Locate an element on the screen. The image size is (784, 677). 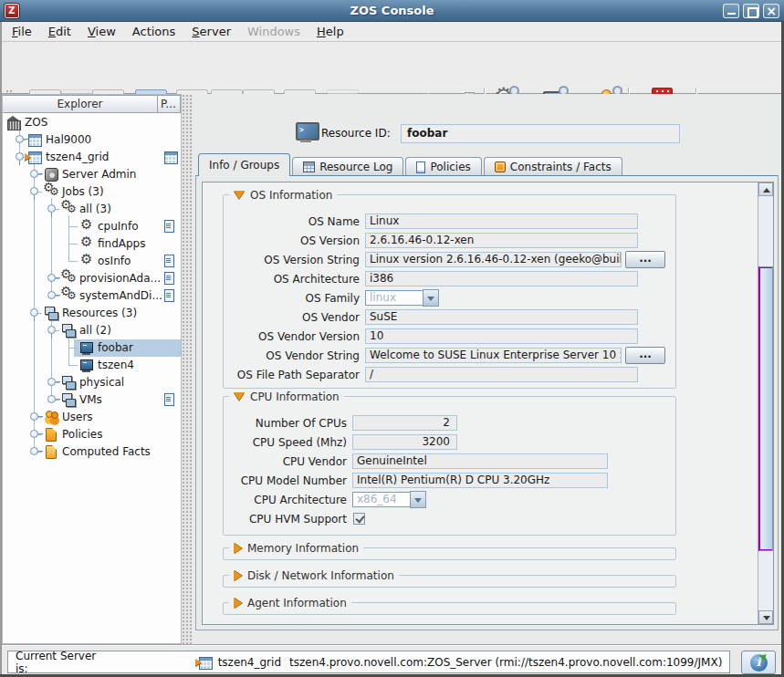
field-os-version: 2.6.16.46-0.12-xen is located at coordinates (502, 241).